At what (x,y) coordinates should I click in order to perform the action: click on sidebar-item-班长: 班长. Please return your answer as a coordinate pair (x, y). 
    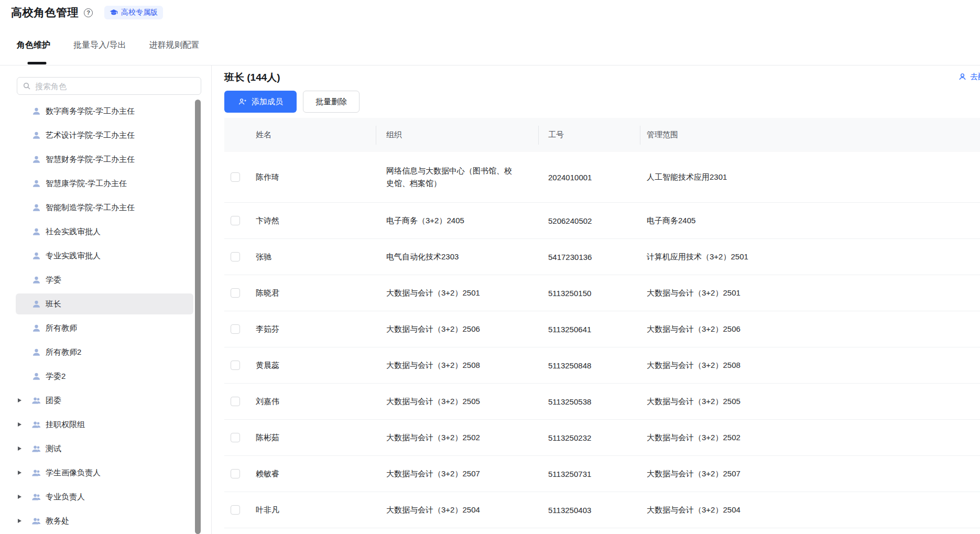
    Looking at the image, I should click on (106, 304).